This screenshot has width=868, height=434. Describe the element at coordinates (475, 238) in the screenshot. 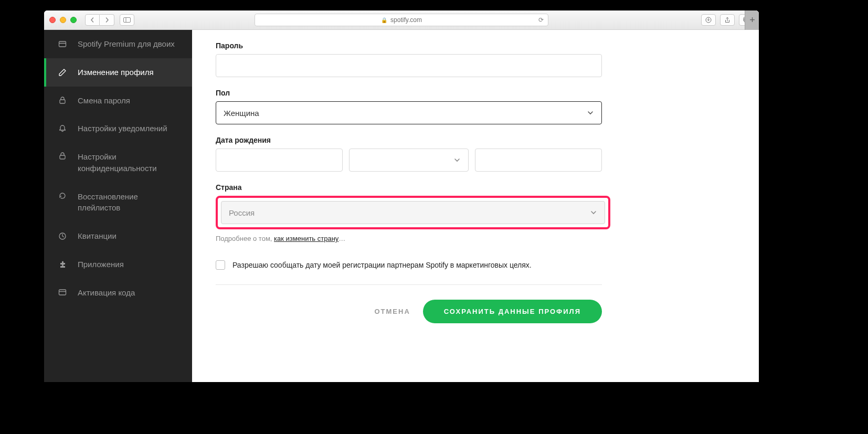

I see `country-hint: Подробнее о том, как изменить страну…` at that location.